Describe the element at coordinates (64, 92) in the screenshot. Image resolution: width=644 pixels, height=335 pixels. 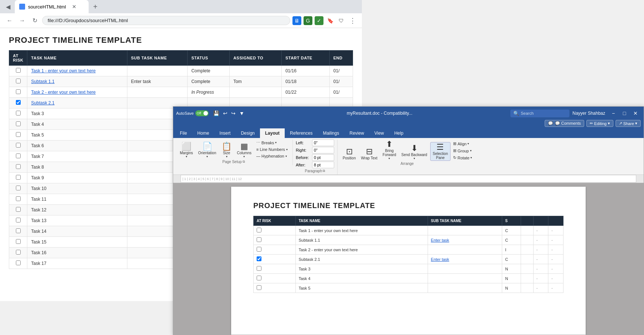
I see `task-name: Task 2 - enter your own text here` at that location.